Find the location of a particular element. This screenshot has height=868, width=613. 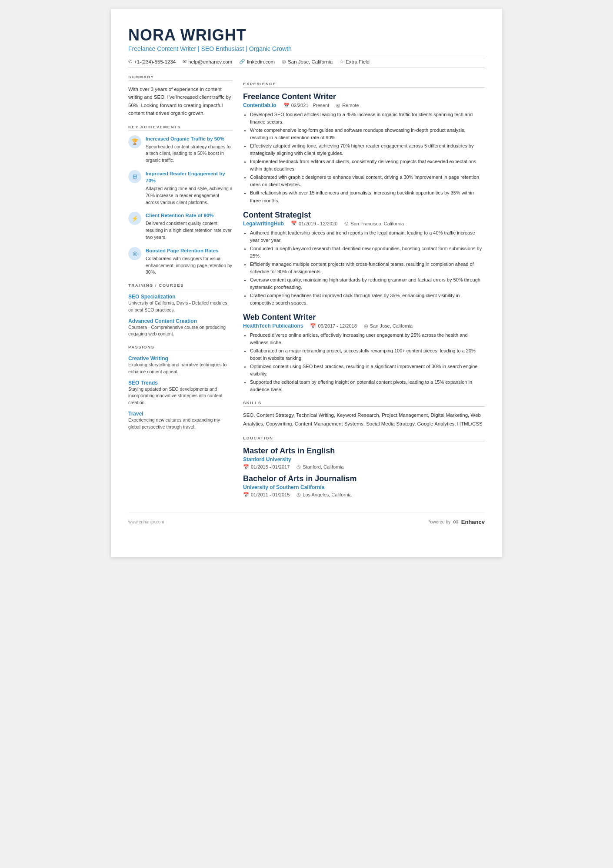

experience-label: EXPERIENCE is located at coordinates (364, 84).